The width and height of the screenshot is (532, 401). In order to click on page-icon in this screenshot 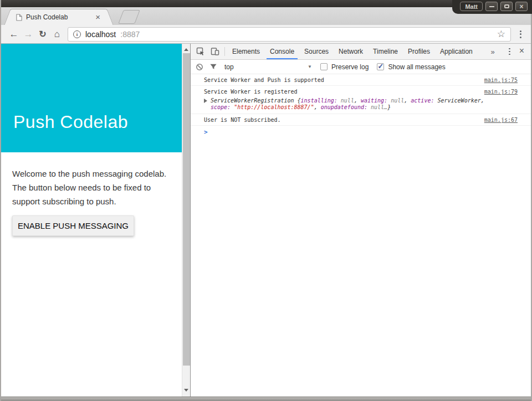, I will do `click(19, 18)`.